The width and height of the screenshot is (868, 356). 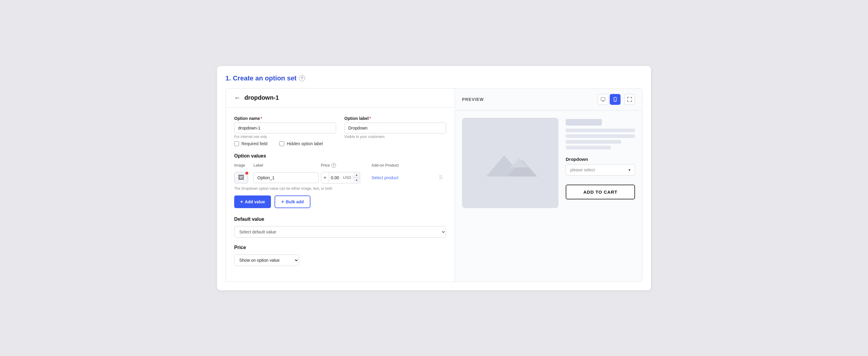 What do you see at coordinates (396, 127) in the screenshot?
I see `option-label-group: Option label* Visible to your customers` at bounding box center [396, 127].